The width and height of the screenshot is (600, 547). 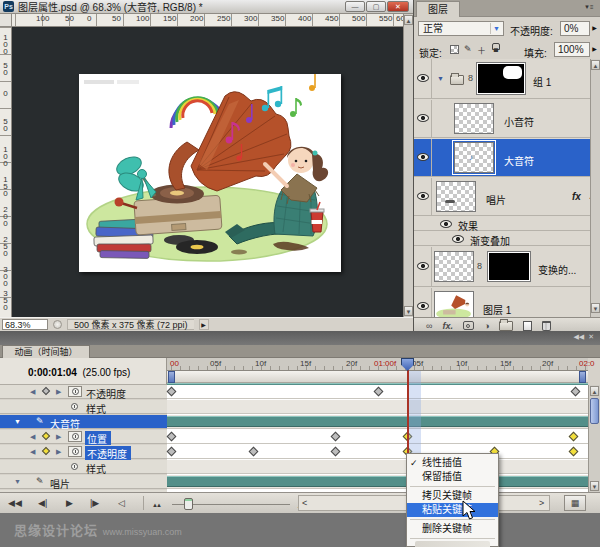 What do you see at coordinates (454, 50) in the screenshot?
I see `lock-transparency-icon` at bounding box center [454, 50].